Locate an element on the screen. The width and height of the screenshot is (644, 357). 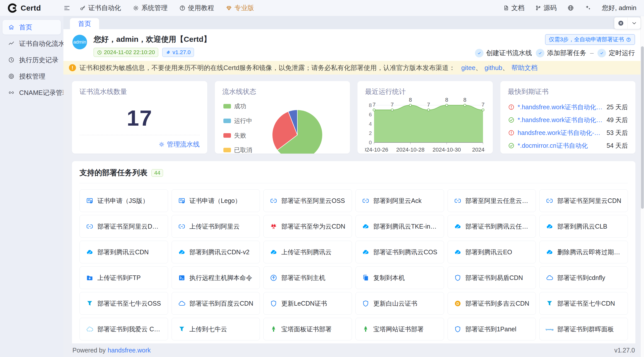
step-3: 定时运行 is located at coordinates (616, 53).